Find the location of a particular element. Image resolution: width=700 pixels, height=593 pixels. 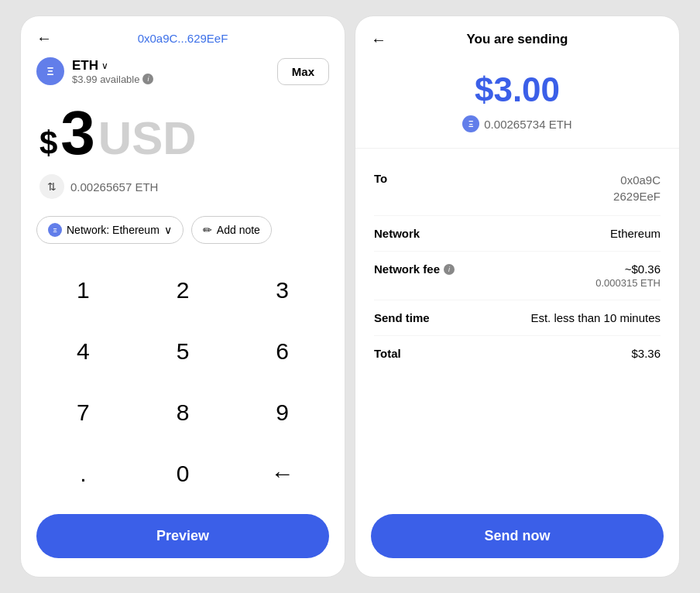

balance-info-icon: i is located at coordinates (148, 79).